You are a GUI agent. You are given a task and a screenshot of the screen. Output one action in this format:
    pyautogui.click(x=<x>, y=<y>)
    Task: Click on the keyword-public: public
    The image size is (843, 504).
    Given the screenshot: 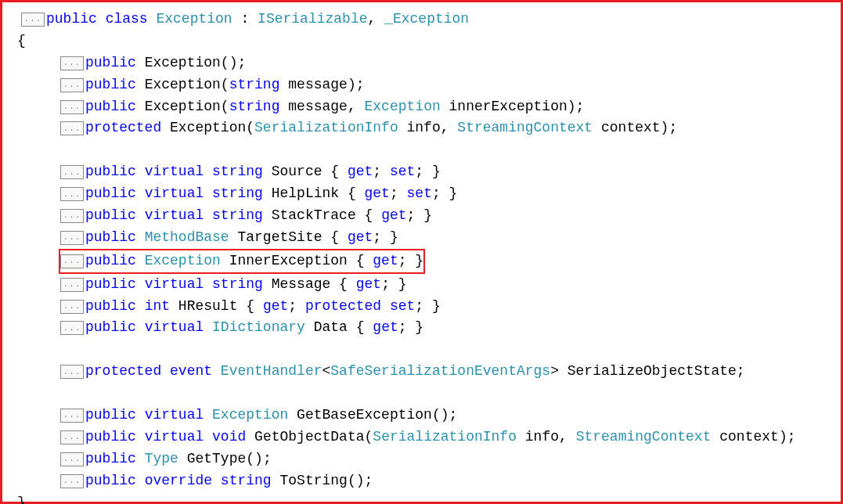 What is the action you would take?
    pyautogui.click(x=72, y=20)
    